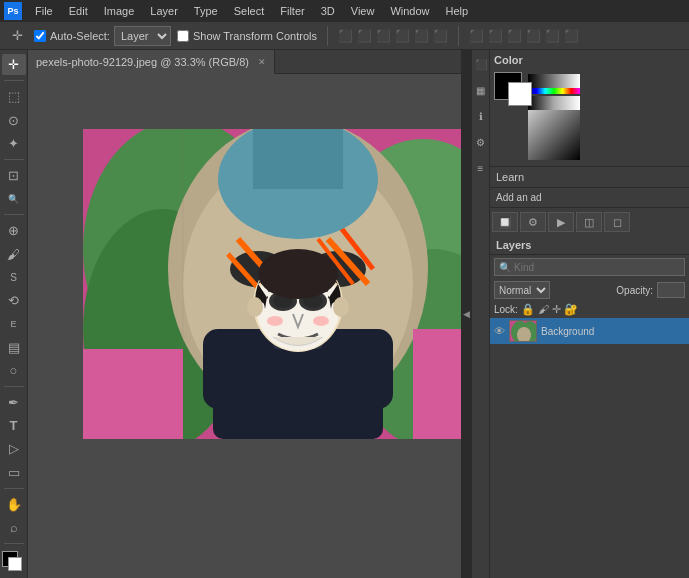  Describe the element at coordinates (14, 96) in the screenshot. I see `marquee-tool: ⬚` at that location.